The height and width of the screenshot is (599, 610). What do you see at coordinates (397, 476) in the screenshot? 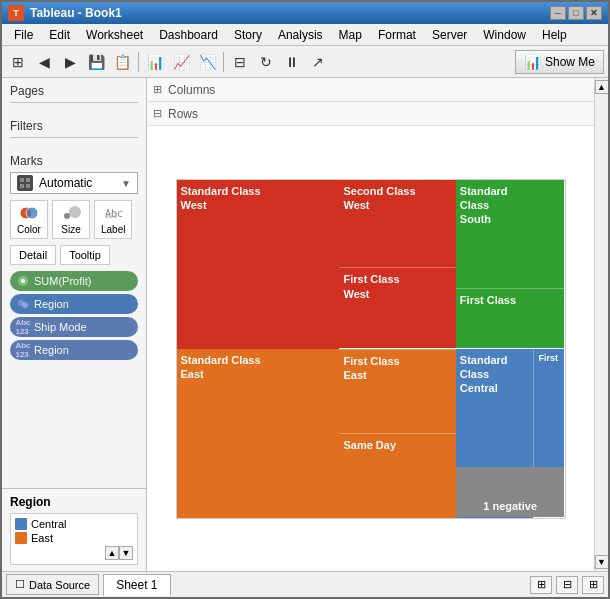
I see `cell-same-day: Same Day` at bounding box center [397, 476].